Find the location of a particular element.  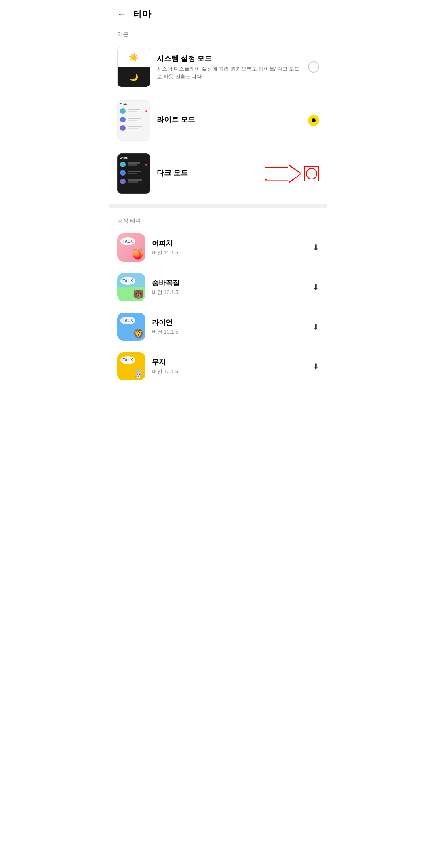

hideseek-download-icon: ⬇ is located at coordinates (316, 287).